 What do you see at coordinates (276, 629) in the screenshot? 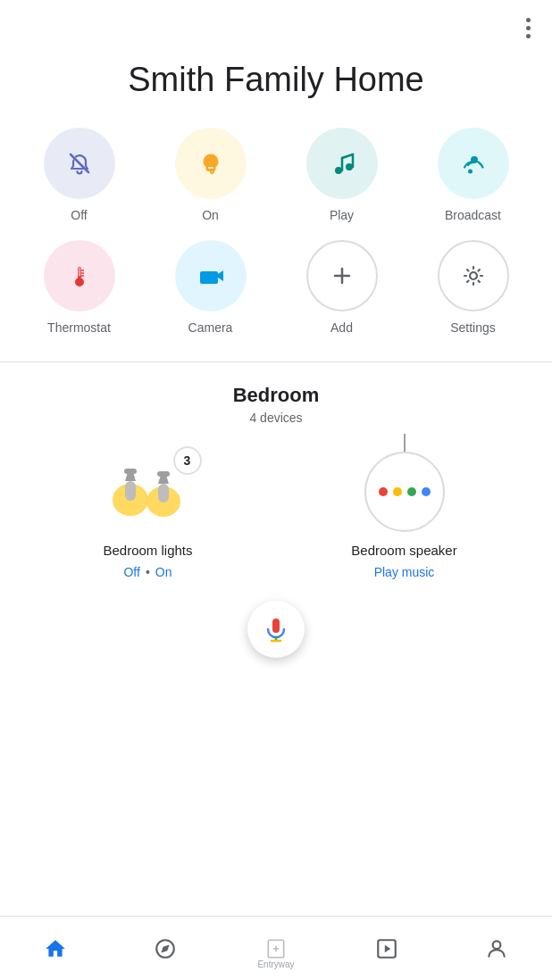
I see `microphone-fab` at bounding box center [276, 629].